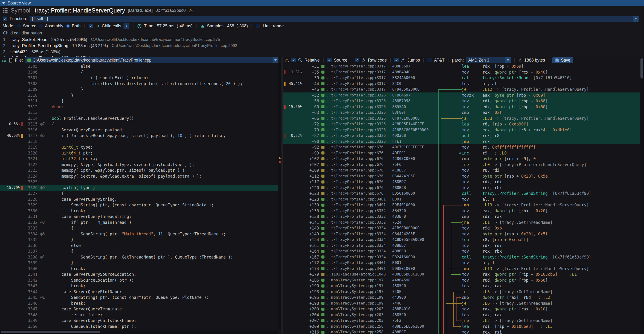  I want to click on asm-row: +200..mon\TracySystem.cpp:203488B4010mov…, so click(462, 309).